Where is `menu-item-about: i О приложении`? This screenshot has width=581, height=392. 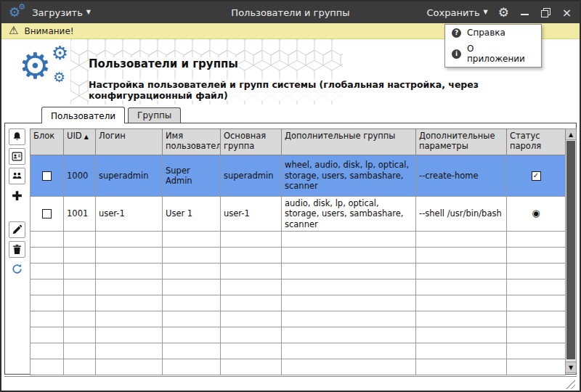 menu-item-about: i О приложении is located at coordinates (493, 54).